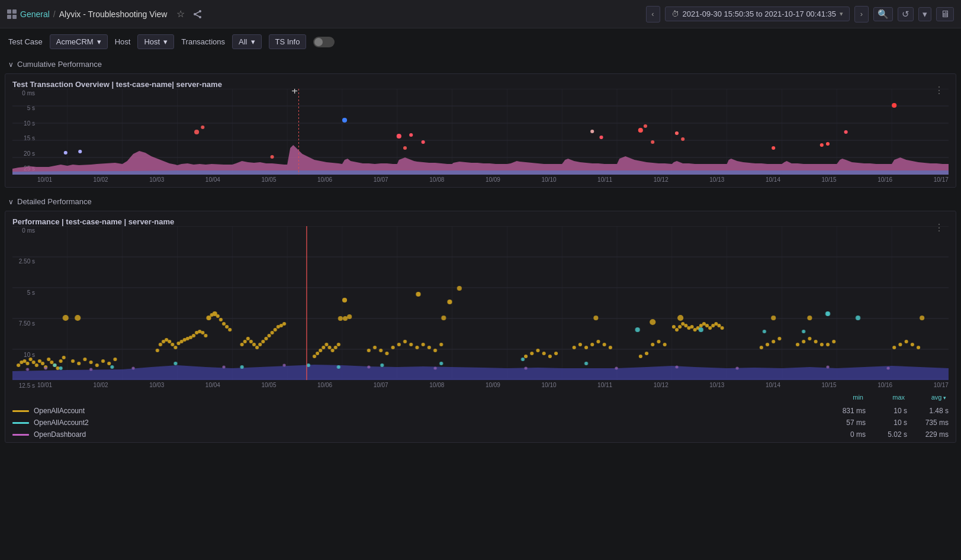  Describe the element at coordinates (862, 14) in the screenshot. I see `next-time-button: ›` at that location.